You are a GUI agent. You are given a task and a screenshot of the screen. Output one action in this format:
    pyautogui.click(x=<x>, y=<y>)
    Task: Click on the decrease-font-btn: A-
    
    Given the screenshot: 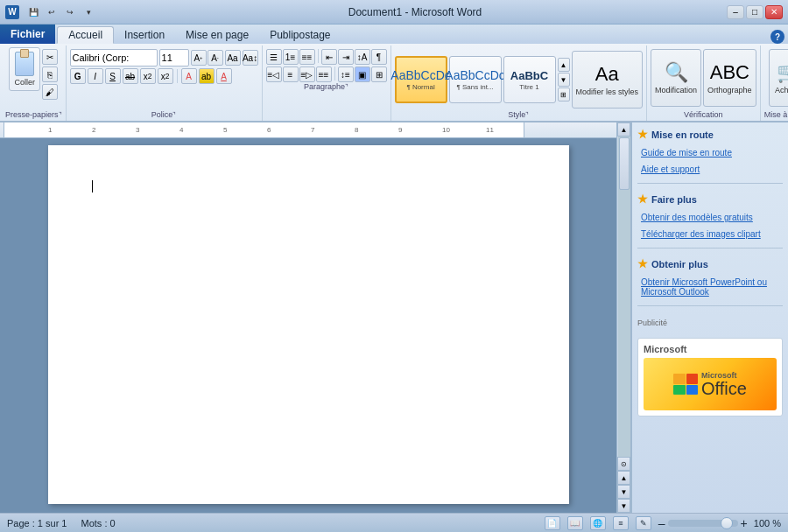 What is the action you would take?
    pyautogui.click(x=215, y=58)
    